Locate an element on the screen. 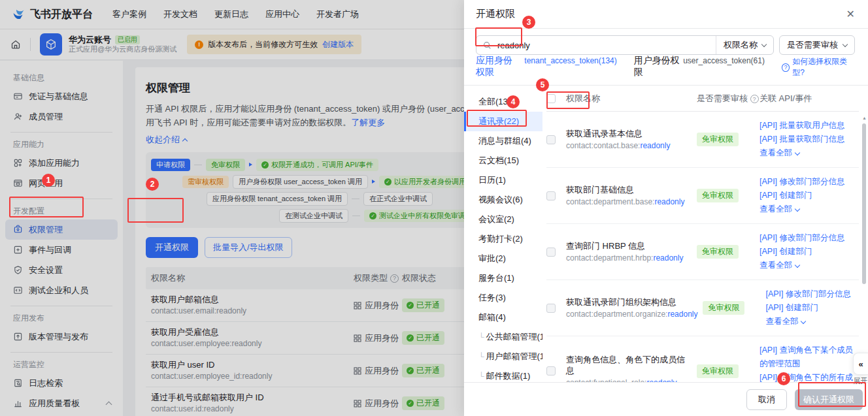  tab-tenant-token: 应用身份权限 tenant_access_token(134) is located at coordinates (546, 67).